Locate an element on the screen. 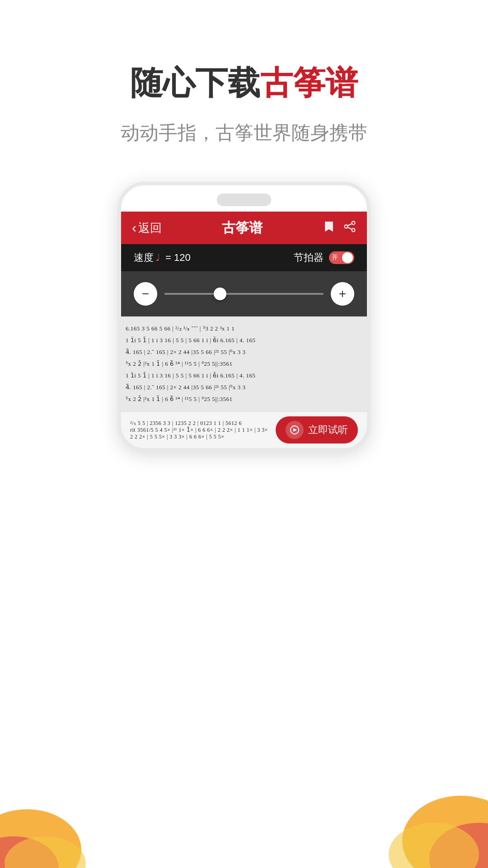  main-title: 随心下载古筝谱 is located at coordinates (244, 83).